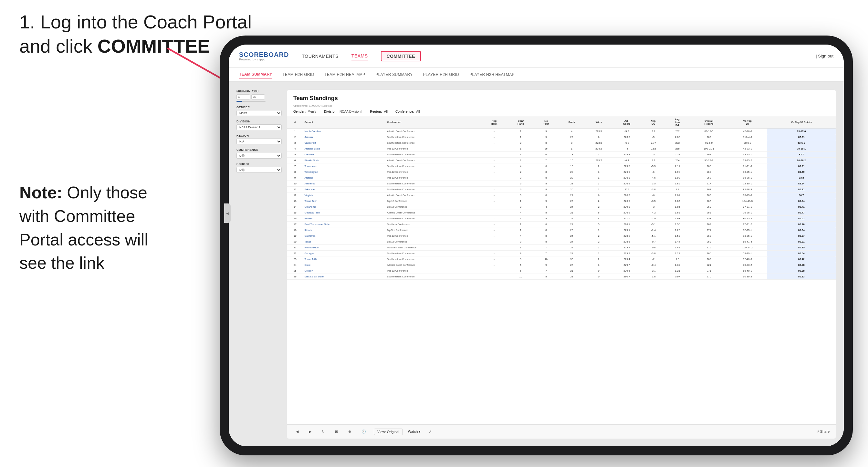 The height and width of the screenshot is (467, 868). Describe the element at coordinates (350, 432) in the screenshot. I see `toolbar-copy-btn: ⊕` at that location.